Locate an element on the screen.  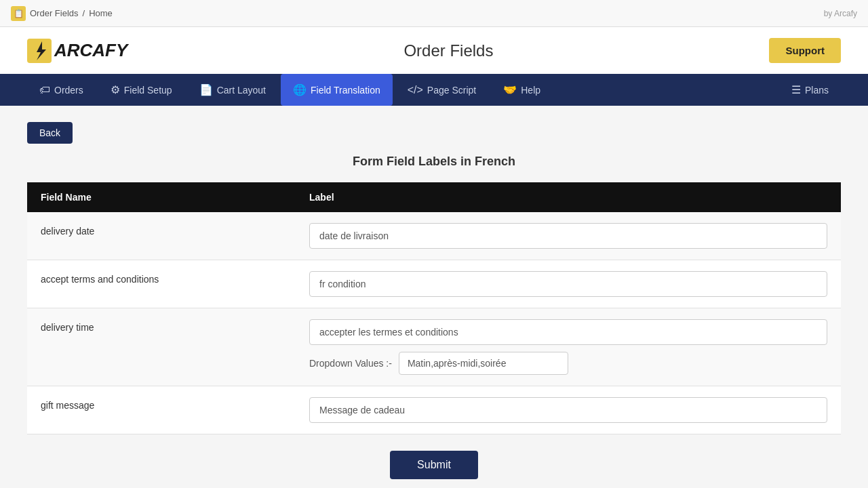
cart-layout-icon: 📄 is located at coordinates (206, 89).